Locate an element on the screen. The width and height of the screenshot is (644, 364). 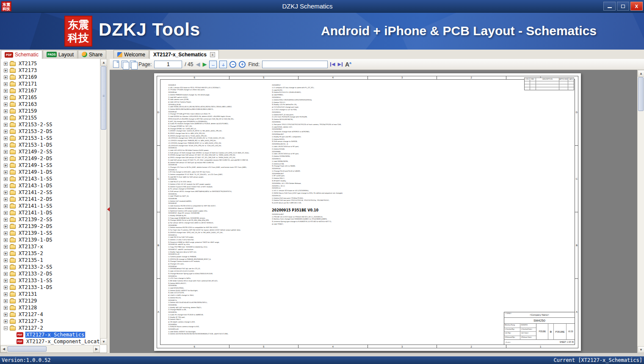
sidebar-folder-item: +XT2165 is located at coordinates (50, 97).